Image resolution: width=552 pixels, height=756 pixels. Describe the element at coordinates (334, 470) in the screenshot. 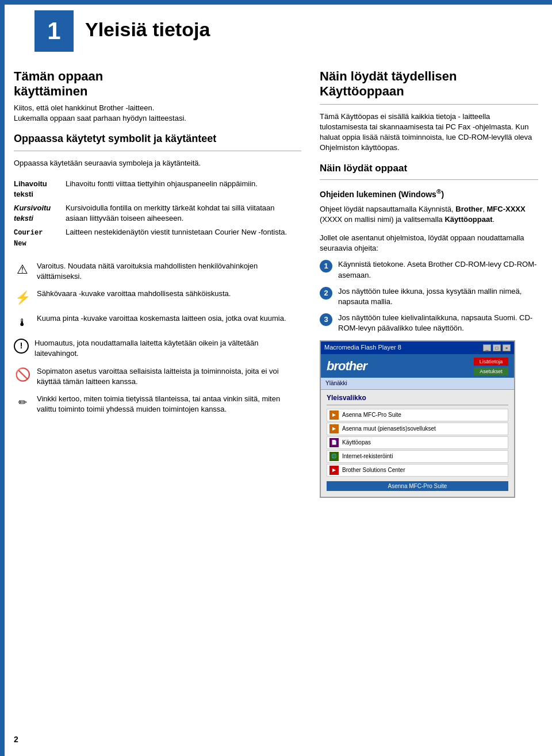

I see `menu-icon-5: ▶` at that location.